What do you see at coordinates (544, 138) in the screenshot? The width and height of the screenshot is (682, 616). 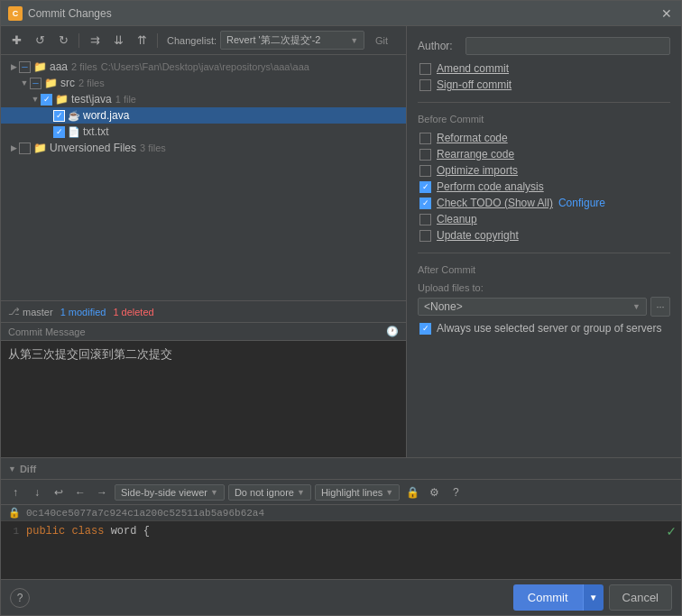 I see `reformat-row: Reformat code` at bounding box center [544, 138].